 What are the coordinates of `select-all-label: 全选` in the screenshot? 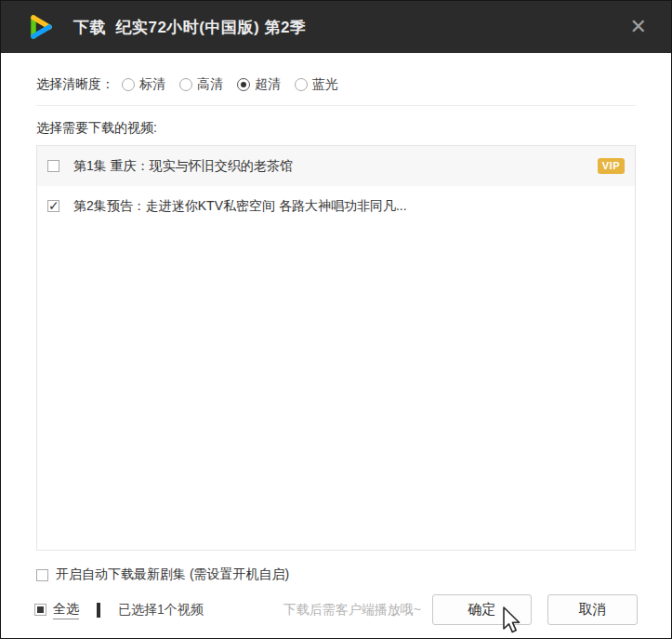 It's located at (66, 610).